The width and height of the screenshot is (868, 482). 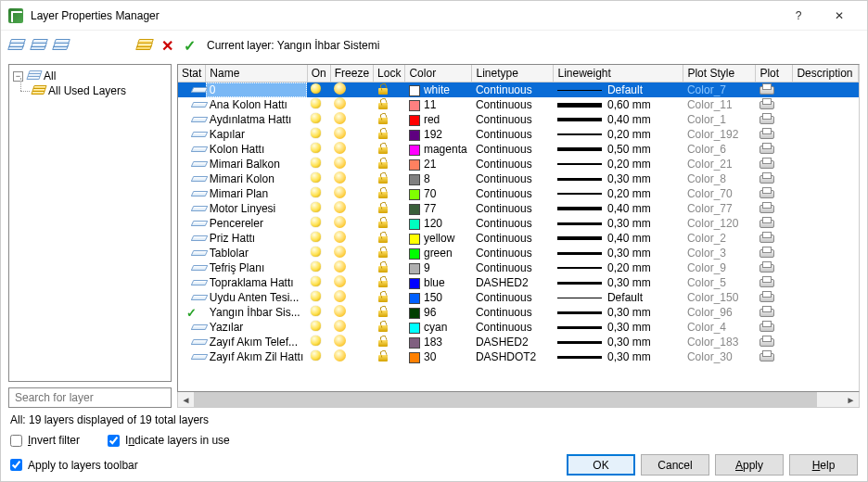 What do you see at coordinates (256, 327) in the screenshot?
I see `layer-name: Yazılar` at bounding box center [256, 327].